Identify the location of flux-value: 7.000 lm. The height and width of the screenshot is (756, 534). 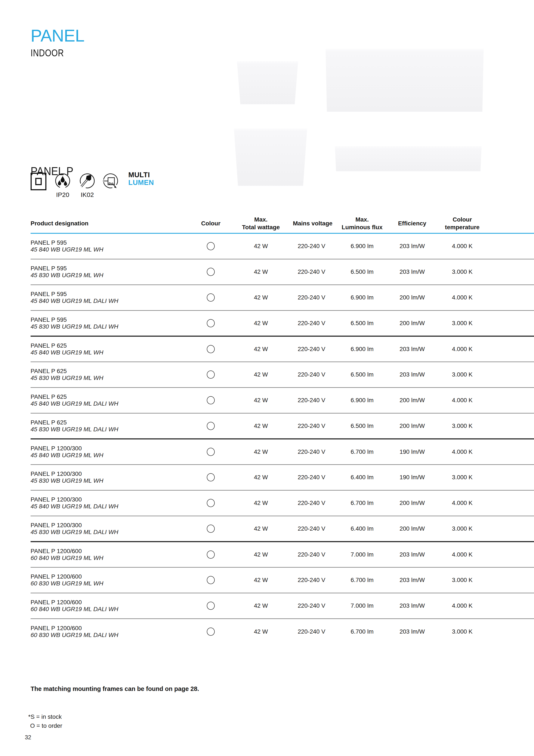
(362, 606).